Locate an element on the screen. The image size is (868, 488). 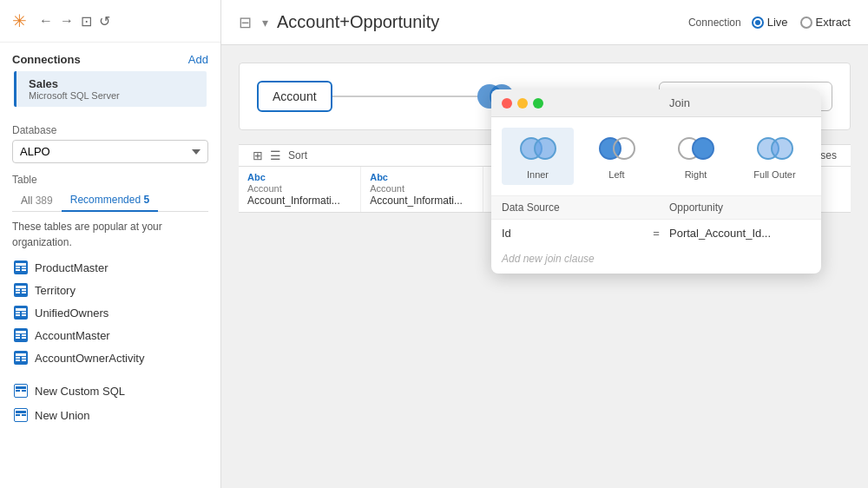
live-label: Live is located at coordinates (778, 23).